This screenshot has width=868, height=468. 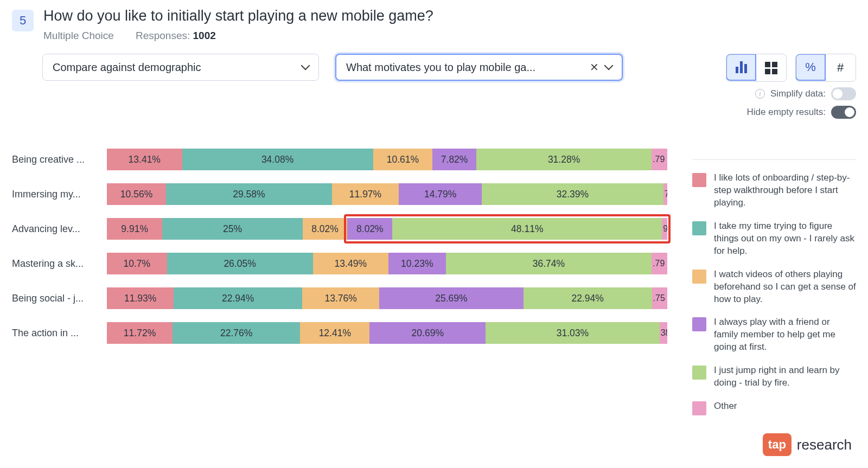 I want to click on bar-segment: 13.41%, so click(x=144, y=159).